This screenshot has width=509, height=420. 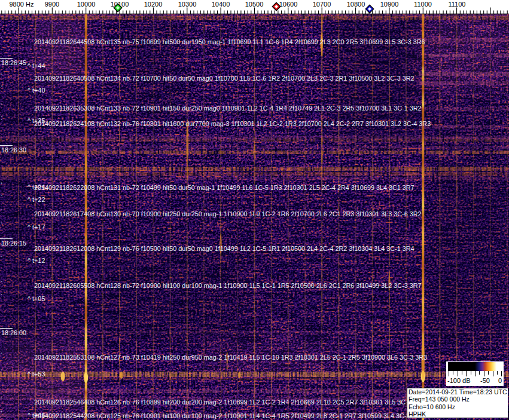 What do you see at coordinates (423, 4) in the screenshot?
I see `svg-text: 11000` at bounding box center [423, 4].